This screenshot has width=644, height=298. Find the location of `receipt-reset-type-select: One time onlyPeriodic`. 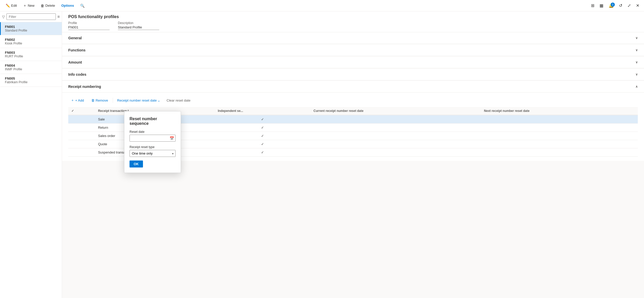

receipt-reset-type-select: One time onlyPeriodic is located at coordinates (153, 154).